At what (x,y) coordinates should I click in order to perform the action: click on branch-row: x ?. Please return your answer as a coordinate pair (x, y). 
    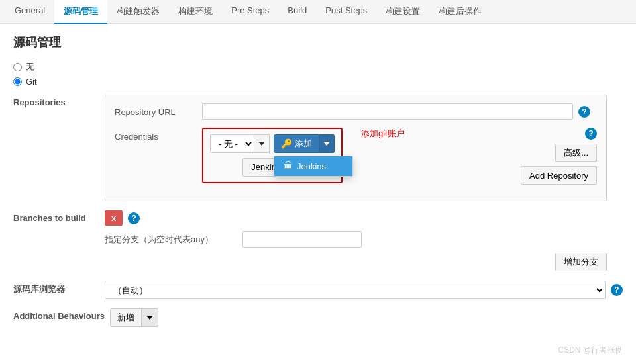
    Looking at the image, I should click on (364, 218).